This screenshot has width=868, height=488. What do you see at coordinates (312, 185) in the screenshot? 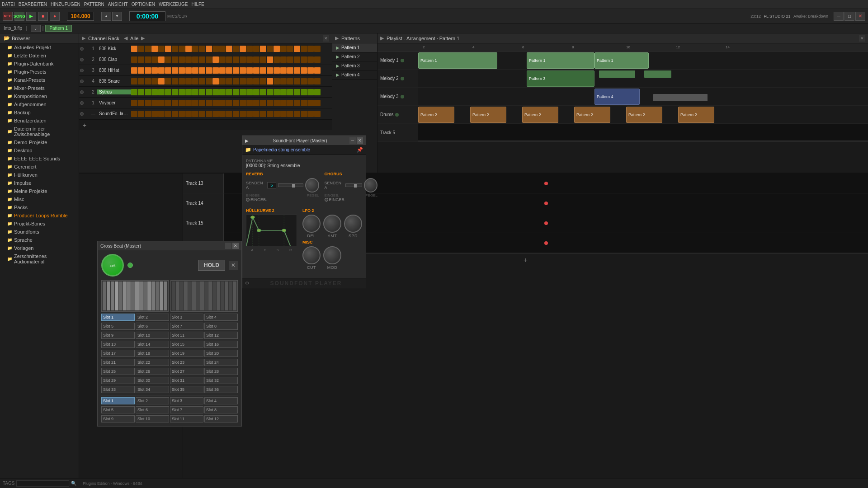
I see `sf-reverb-knob` at bounding box center [312, 185].